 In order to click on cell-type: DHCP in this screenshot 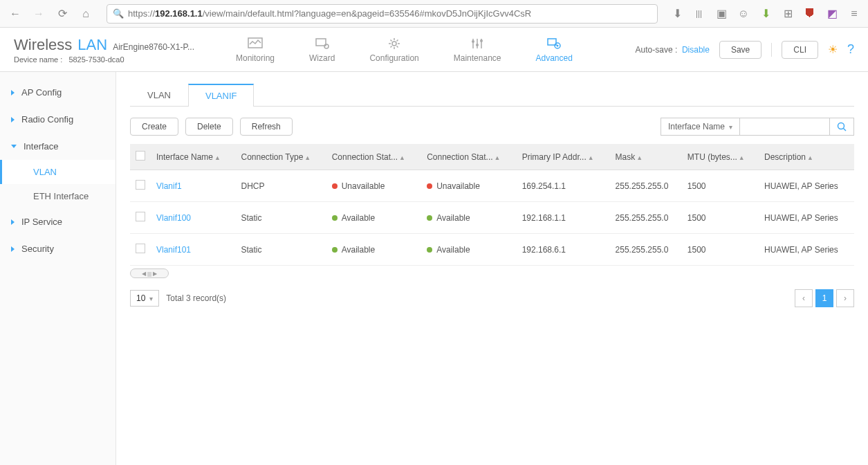, I will do `click(281, 186)`.